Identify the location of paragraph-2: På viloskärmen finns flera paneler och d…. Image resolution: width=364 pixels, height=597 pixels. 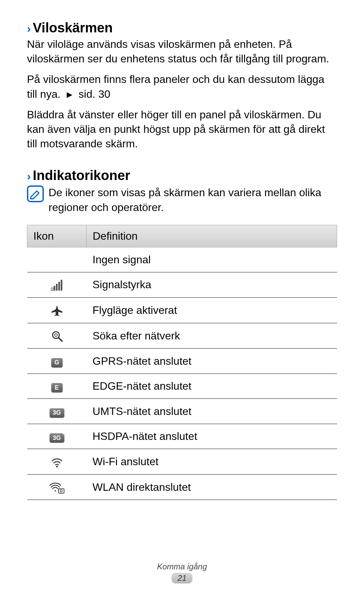
(182, 87).